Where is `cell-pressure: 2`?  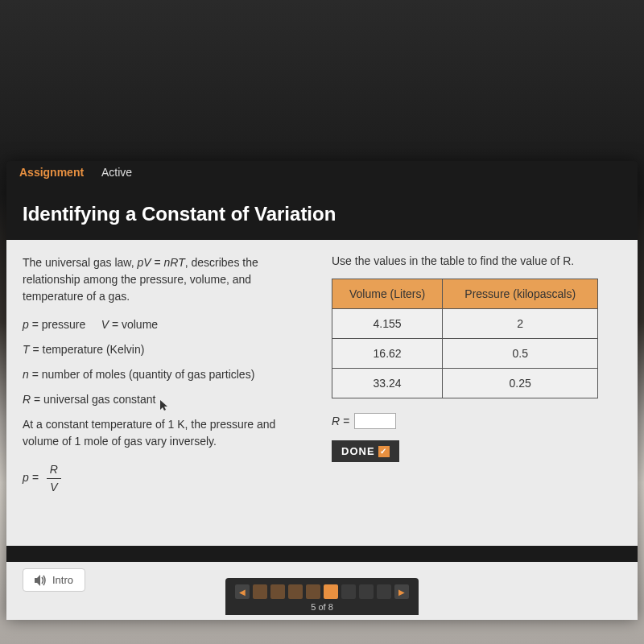
cell-pressure: 2 is located at coordinates (520, 324).